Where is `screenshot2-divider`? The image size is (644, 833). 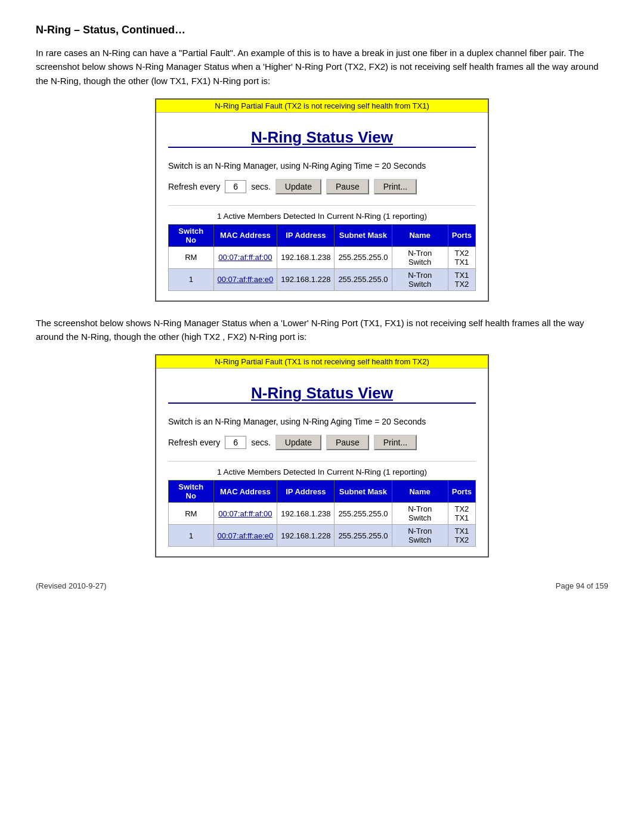 screenshot2-divider is located at coordinates (322, 462).